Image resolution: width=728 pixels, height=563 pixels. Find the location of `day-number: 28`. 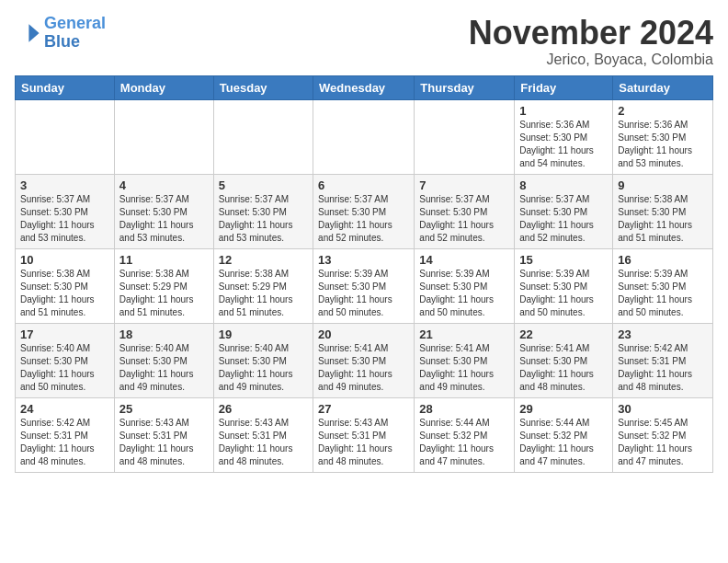

day-number: 28 is located at coordinates (464, 408).